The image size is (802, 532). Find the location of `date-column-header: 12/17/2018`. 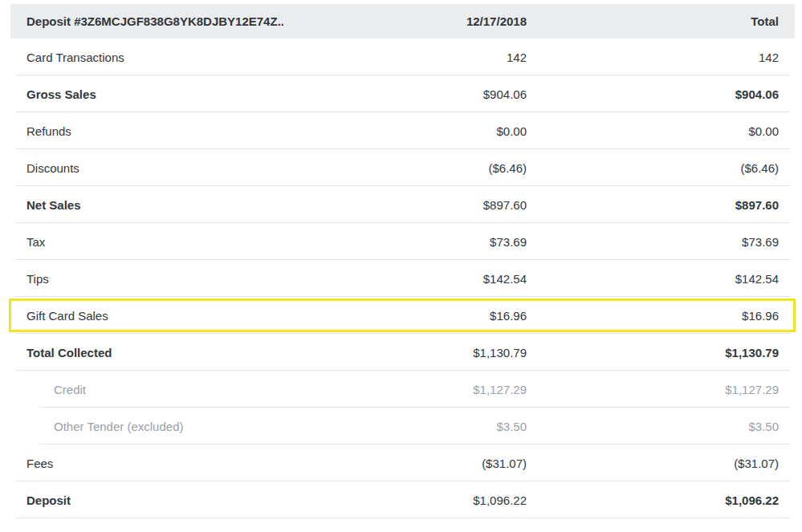

date-column-header: 12/17/2018 is located at coordinates (405, 21).